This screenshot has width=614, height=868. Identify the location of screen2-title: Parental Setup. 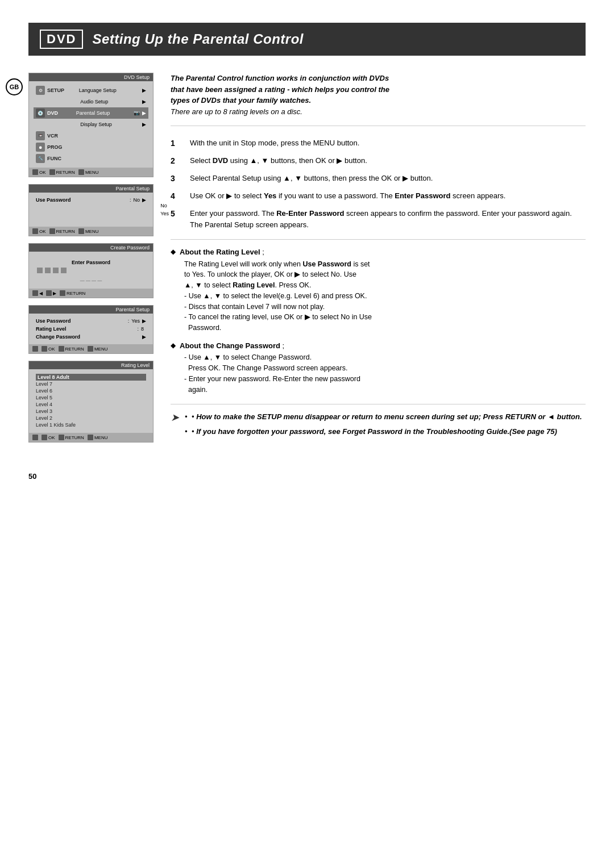
(91, 189).